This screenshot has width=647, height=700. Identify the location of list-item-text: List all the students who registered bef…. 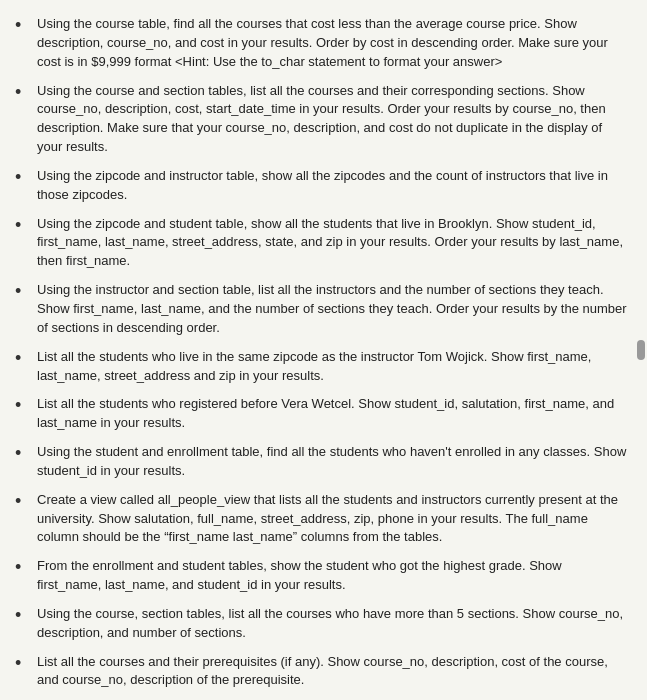
(332, 414).